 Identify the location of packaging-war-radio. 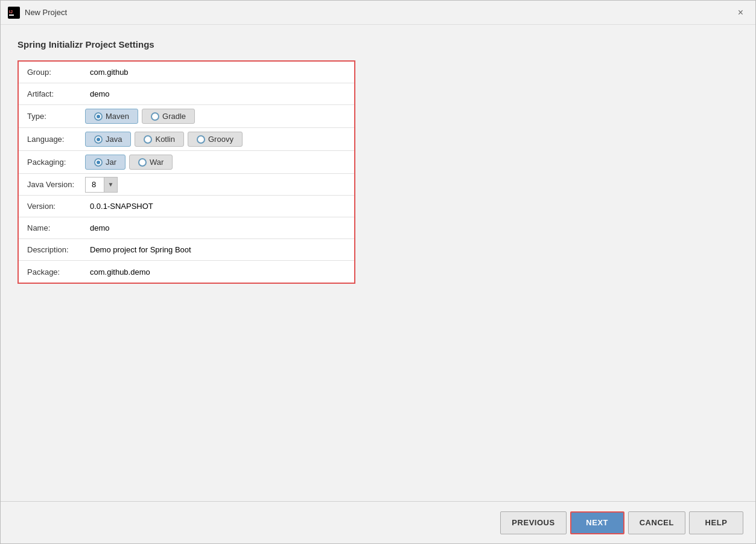
(142, 162).